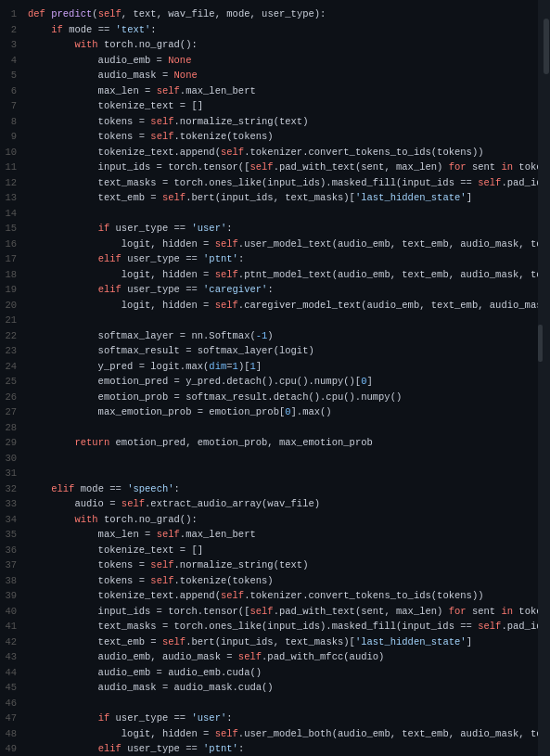 The width and height of the screenshot is (550, 756). Describe the element at coordinates (275, 291) in the screenshot. I see `code-line-19: 19 elif user_type == 'caregiver':` at that location.